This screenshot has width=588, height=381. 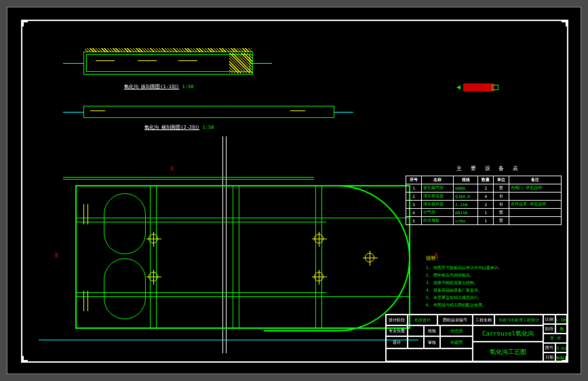 What do you see at coordinates (549, 319) in the screenshot?
I see `tb-label: 比例` at bounding box center [549, 319].